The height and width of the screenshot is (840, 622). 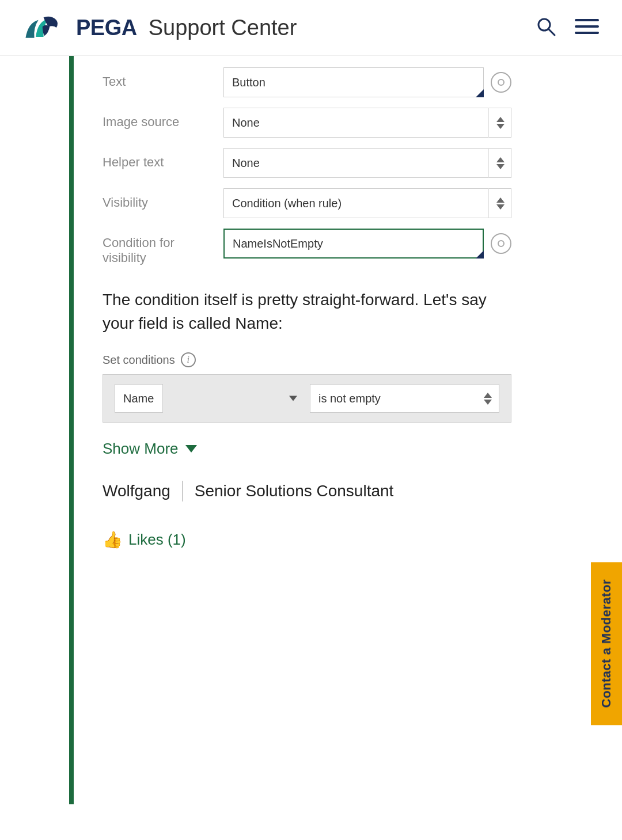 What do you see at coordinates (367, 203) in the screenshot?
I see `visibility-select-wrapper: Condition (when rule)` at bounding box center [367, 203].